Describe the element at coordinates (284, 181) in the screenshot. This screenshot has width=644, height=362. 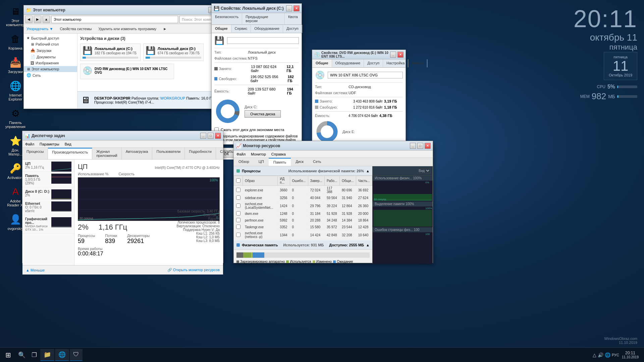
I see `rm-col-pid: ИД п...` at that location.